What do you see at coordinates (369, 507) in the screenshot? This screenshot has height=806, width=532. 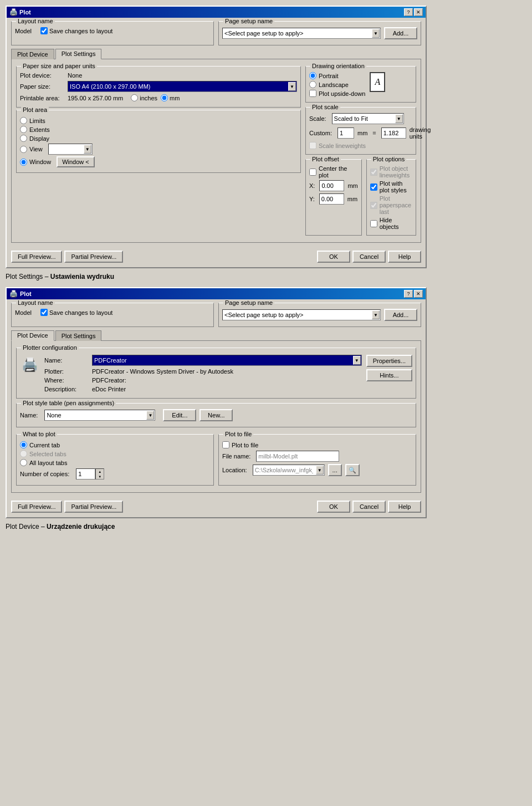 I see `cancel-button-2: Cancel` at bounding box center [369, 507].